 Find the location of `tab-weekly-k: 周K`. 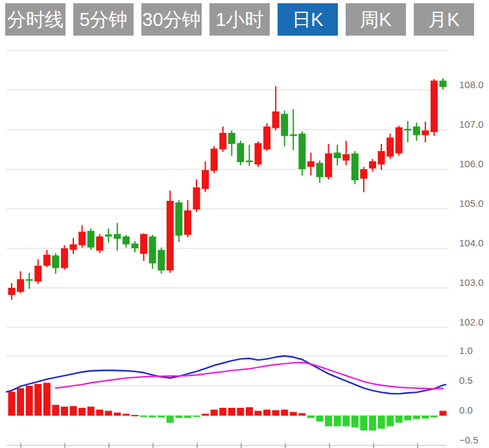

tab-weekly-k: 周K is located at coordinates (376, 19).